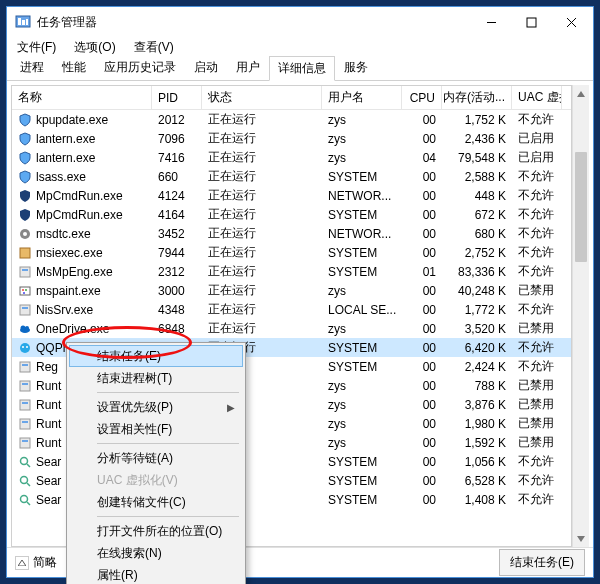  I want to click on scroll-thumb, so click(581, 207).